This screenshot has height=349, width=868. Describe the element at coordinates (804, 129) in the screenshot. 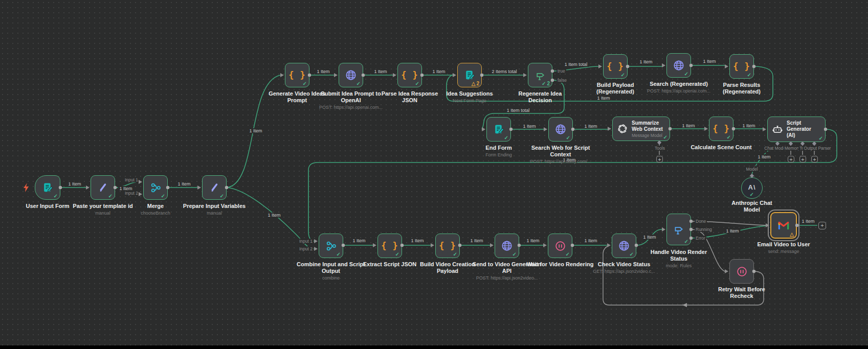

I see `node-title: Script Generator (AI)` at that location.